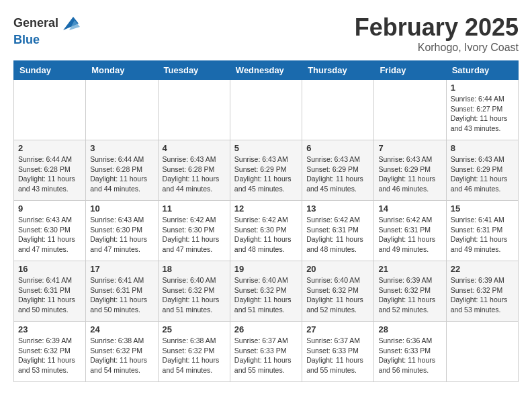 The height and width of the screenshot is (411, 532). Describe the element at coordinates (266, 231) in the screenshot. I see `calendar-cell: 12Sunrise: 6:42 AM Sunset: 6:30 PM Dayli…` at that location.